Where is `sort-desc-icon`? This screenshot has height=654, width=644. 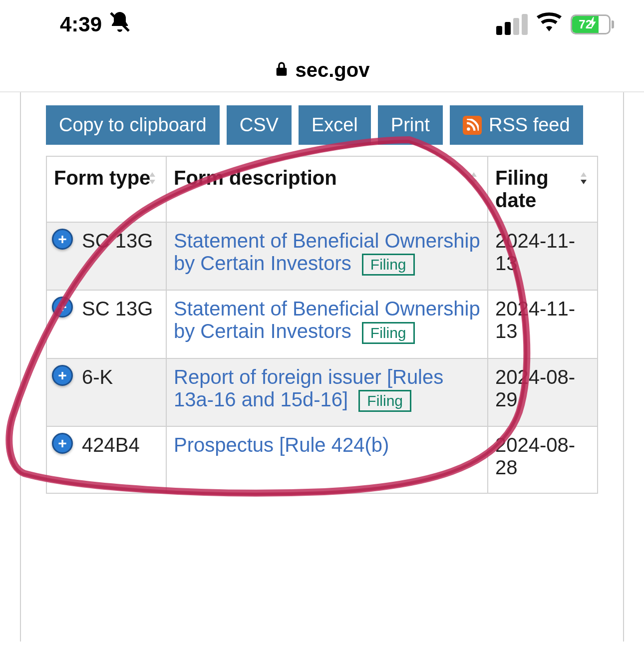
sort-desc-icon is located at coordinates (584, 179).